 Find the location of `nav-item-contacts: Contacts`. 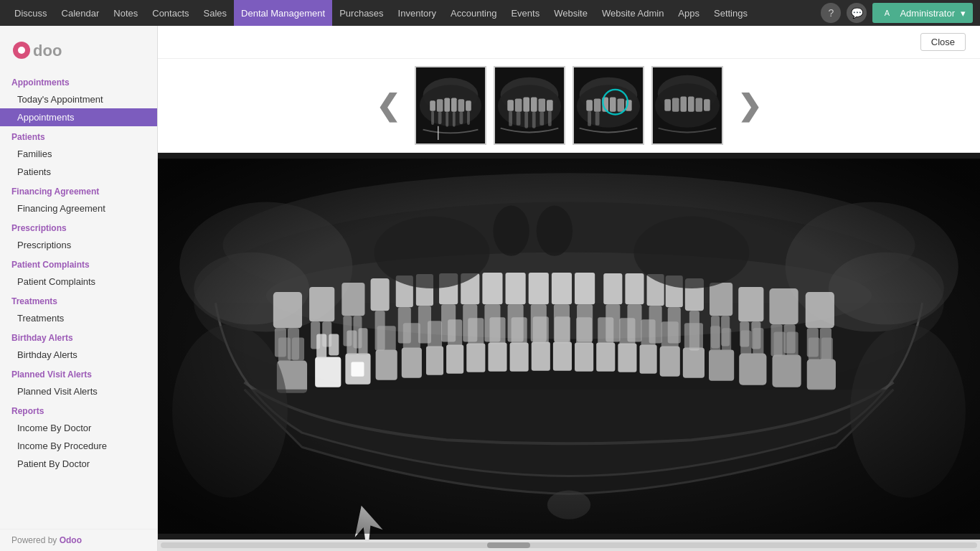

nav-item-contacts: Contacts is located at coordinates (171, 13).